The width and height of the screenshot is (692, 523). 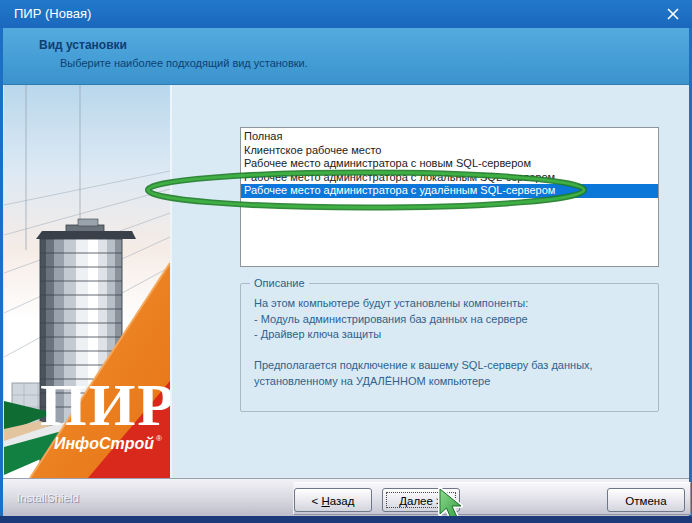 I want to click on step-subtitle: Выберите наиболее подходящий вид установ…, so click(x=184, y=63).